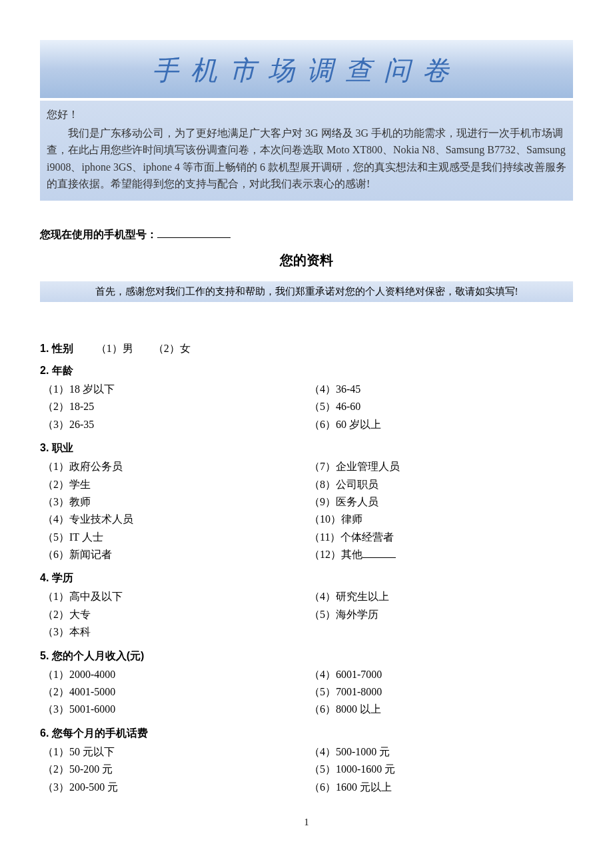 This screenshot has height=868, width=613. Describe the element at coordinates (306, 115) in the screenshot. I see `intro-greeting: 您好！` at that location.